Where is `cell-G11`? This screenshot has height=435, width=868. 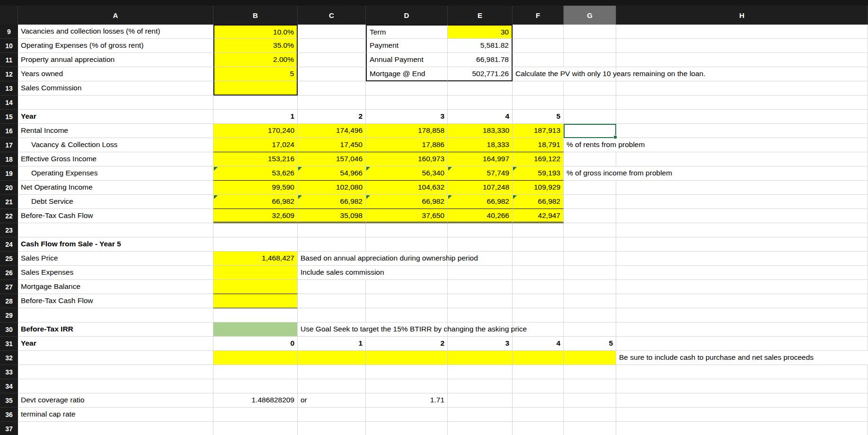 cell-G11 is located at coordinates (590, 60).